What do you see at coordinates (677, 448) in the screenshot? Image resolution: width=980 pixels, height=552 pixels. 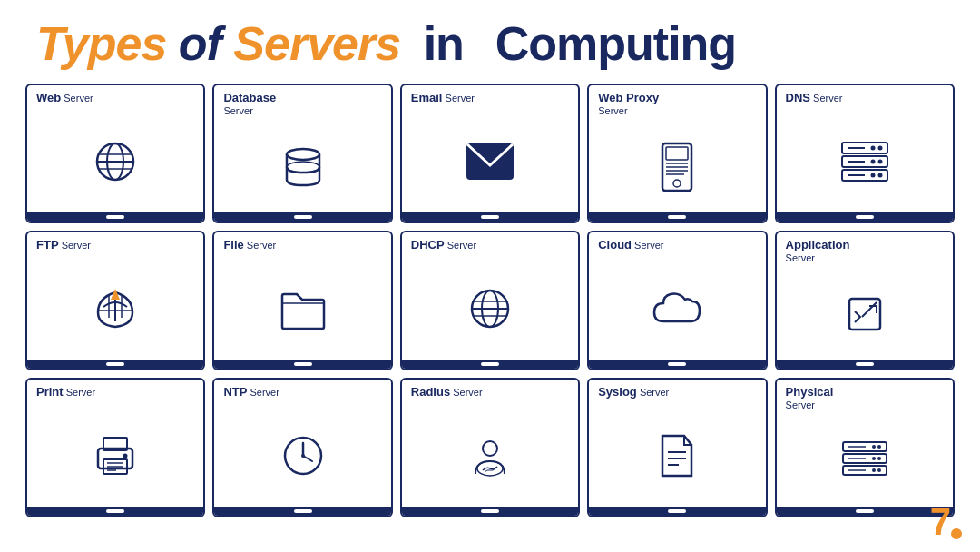 I see `syslog-server-card: Syslog Server` at bounding box center [677, 448].